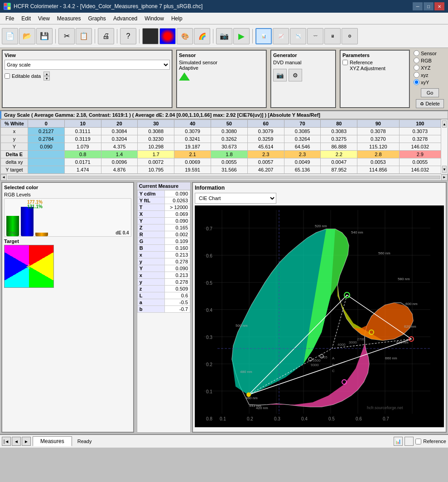  I want to click on ref-checkbox-status, so click(419, 442).